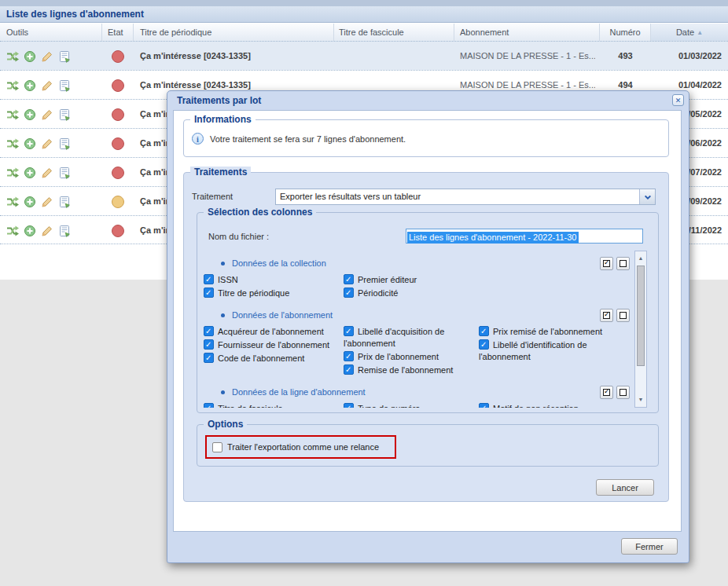  I want to click on checkbox-unchecked-icon, so click(217, 448).